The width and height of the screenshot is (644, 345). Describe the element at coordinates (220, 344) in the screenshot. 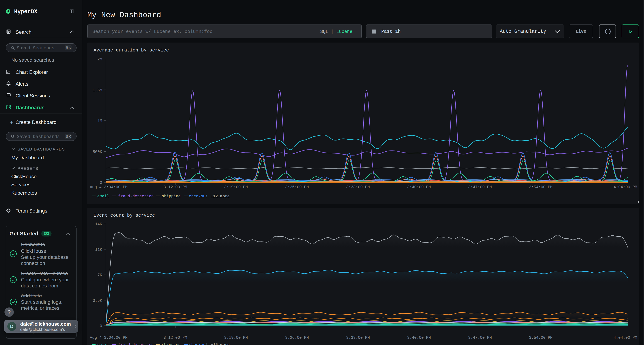

I see `svg-text: +15 more` at that location.